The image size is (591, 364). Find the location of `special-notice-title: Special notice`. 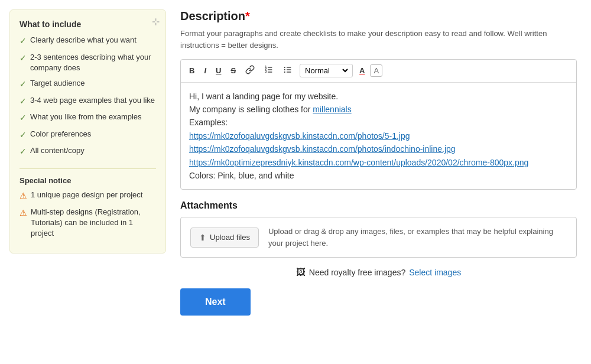

special-notice-title: Special notice is located at coordinates (87, 181).